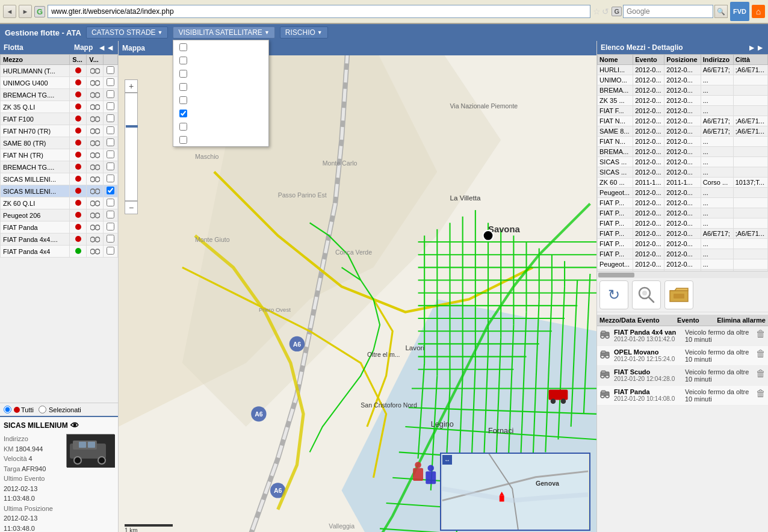 The image size is (768, 532). What do you see at coordinates (221, 126) in the screenshot?
I see `dropdown-item-18-24-sat: 18-24-SAT` at bounding box center [221, 126].